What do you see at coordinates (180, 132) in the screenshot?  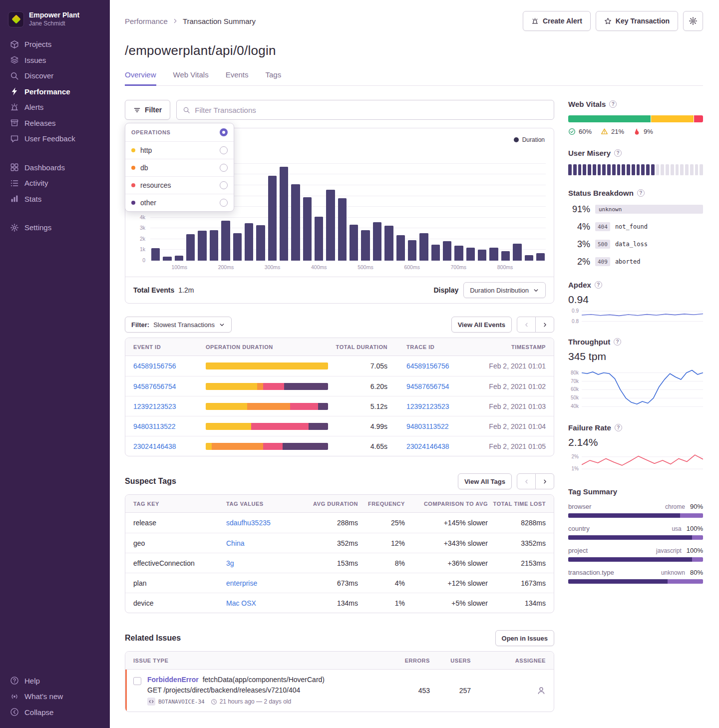 I see `operations-dropdown-header: OPERATIONS` at bounding box center [180, 132].